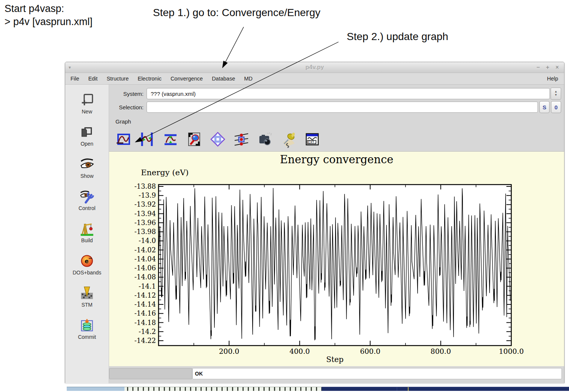 The width and height of the screenshot is (569, 392). What do you see at coordinates (556, 94) in the screenshot?
I see `system-spinner: ▲ ▼` at bounding box center [556, 94].